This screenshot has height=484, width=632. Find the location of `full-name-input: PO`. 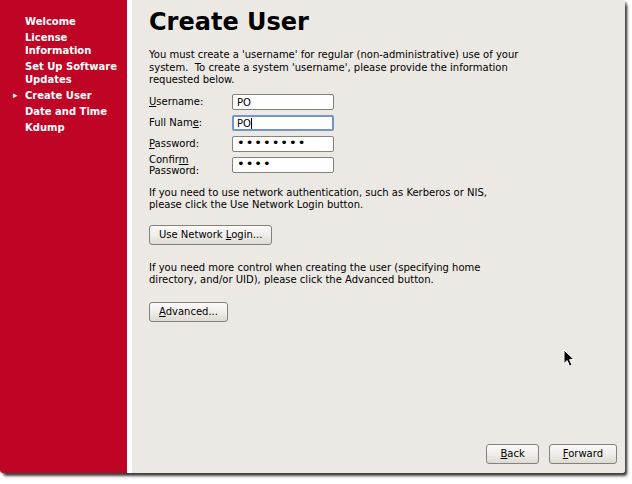

full-name-input: PO is located at coordinates (283, 123).